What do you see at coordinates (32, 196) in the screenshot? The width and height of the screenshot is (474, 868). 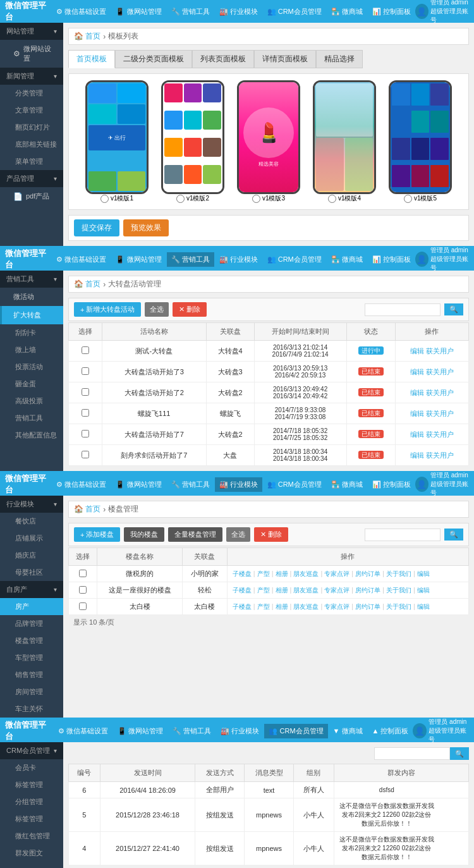 I see `sidebar-pdf-product: 📄pdf产品` at bounding box center [32, 196].